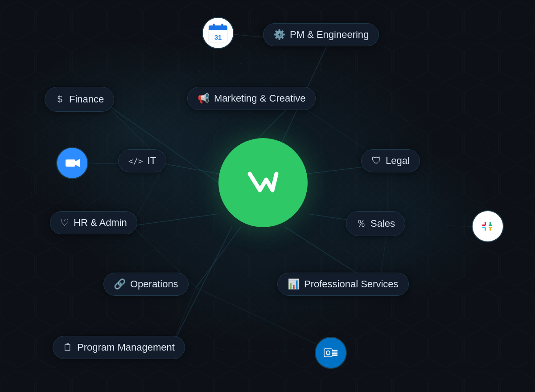 The height and width of the screenshot is (392, 535). Describe the element at coordinates (86, 99) in the screenshot. I see `chip-label-finance: Finance` at that location.